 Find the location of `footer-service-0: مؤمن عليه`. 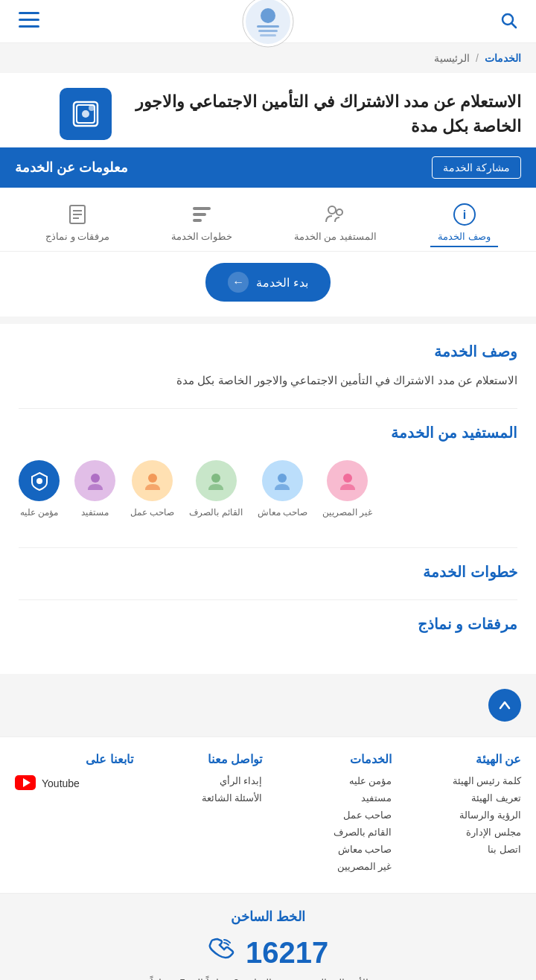

footer-service-0: مؤمن عليه is located at coordinates (334, 780).